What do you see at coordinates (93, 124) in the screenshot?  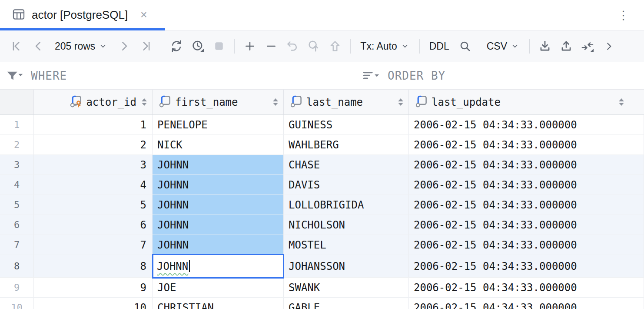 I see `cell-actor-id: 1` at bounding box center [93, 124].